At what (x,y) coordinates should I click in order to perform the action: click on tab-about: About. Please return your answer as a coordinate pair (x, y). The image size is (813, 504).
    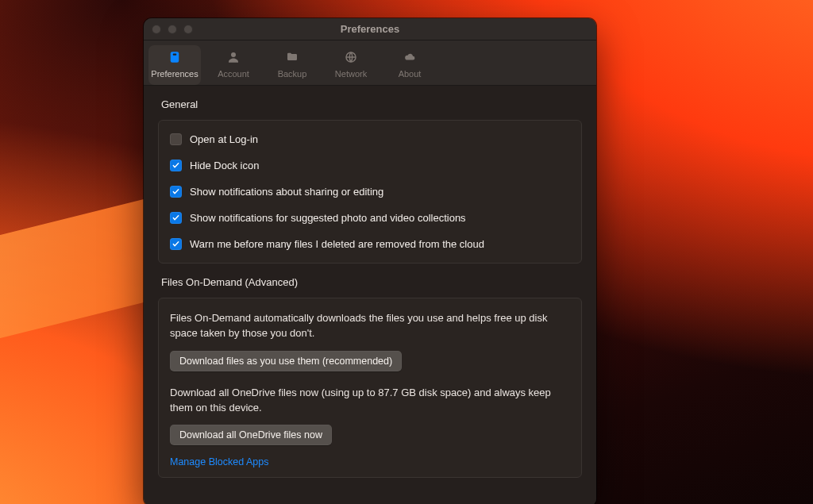
    Looking at the image, I should click on (410, 65).